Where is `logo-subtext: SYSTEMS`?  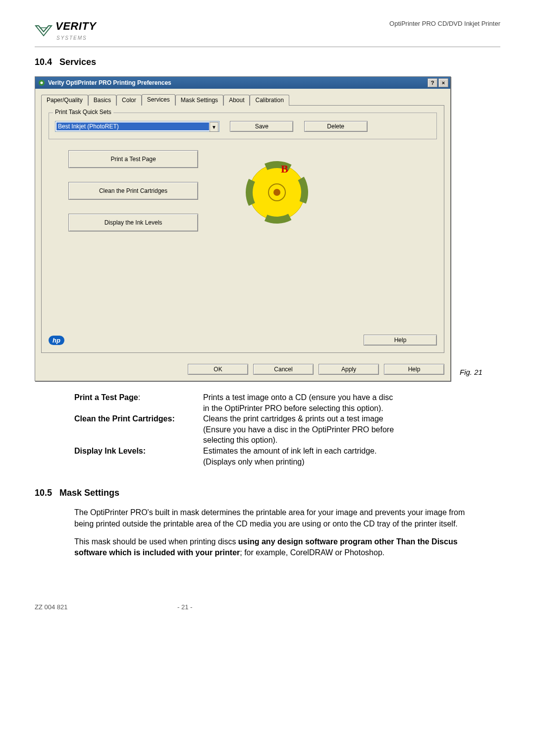
logo-subtext: SYSTEMS is located at coordinates (72, 38).